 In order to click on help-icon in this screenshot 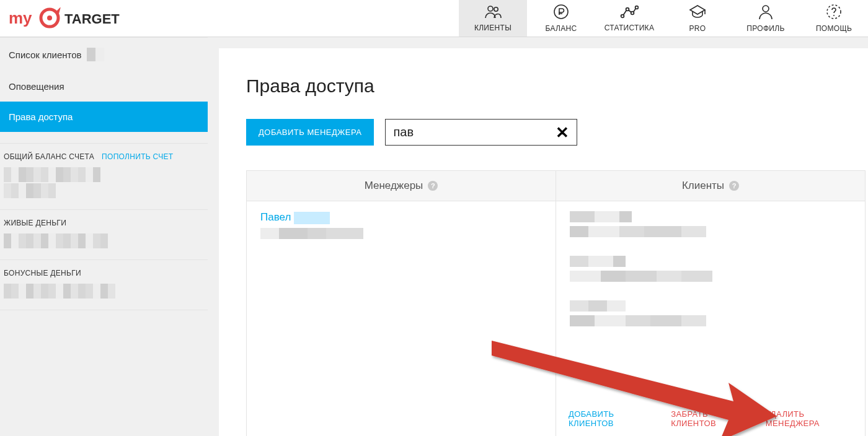, I will do `click(834, 12)`.